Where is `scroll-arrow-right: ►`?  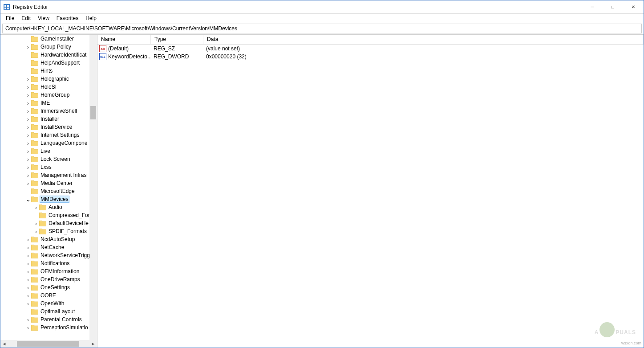 scroll-arrow-right: ► is located at coordinates (93, 344).